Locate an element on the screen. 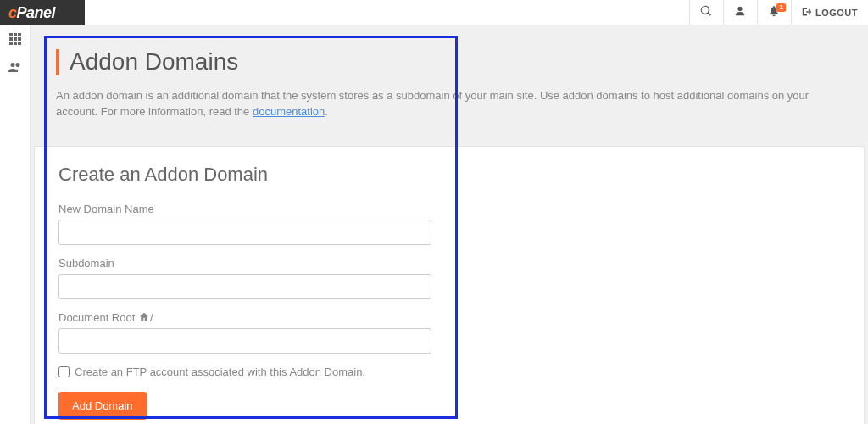 The image size is (868, 424). page-title: Addon Domains is located at coordinates (449, 63).